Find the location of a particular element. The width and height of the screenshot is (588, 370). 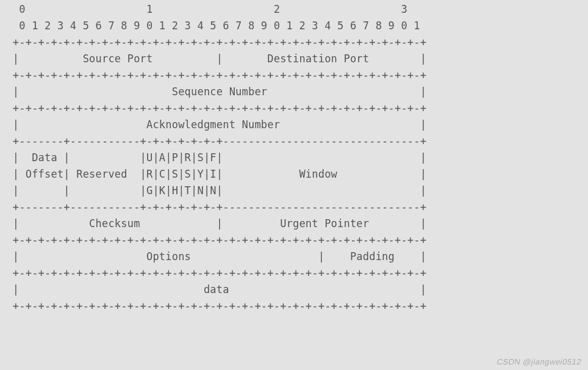

row-data: | data | is located at coordinates (213, 289).